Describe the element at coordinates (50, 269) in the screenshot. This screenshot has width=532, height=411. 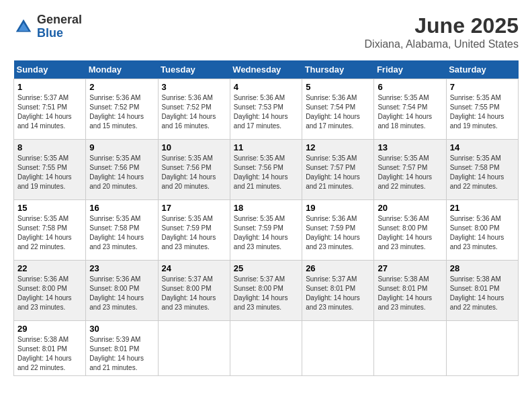
I see `day-number: 22` at that location.